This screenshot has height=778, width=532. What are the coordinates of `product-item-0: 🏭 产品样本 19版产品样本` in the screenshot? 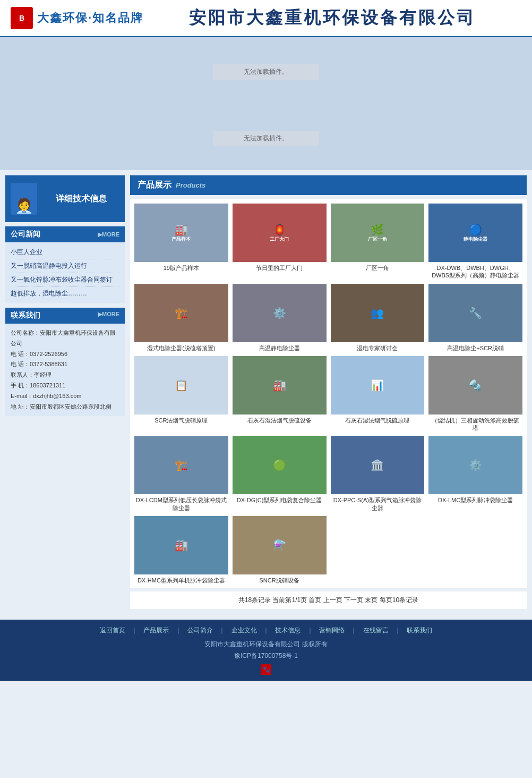 It's located at (182, 241).